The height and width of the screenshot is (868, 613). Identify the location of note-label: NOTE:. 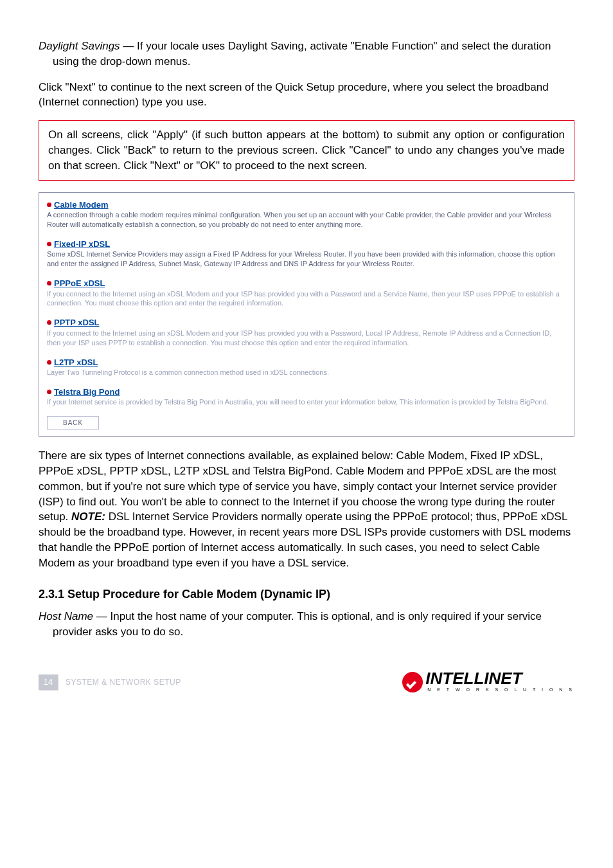
(89, 517).